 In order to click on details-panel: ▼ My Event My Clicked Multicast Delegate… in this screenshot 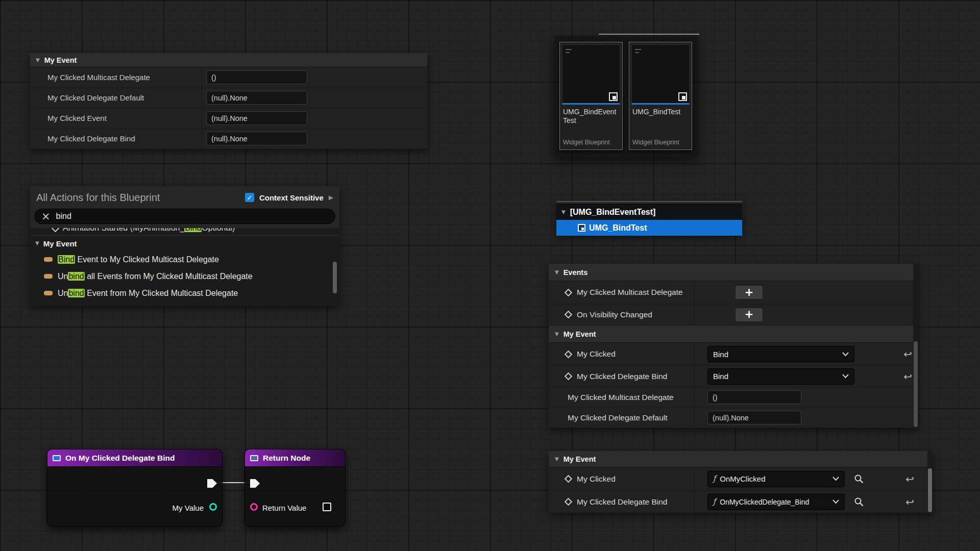, I will do `click(229, 101)`.